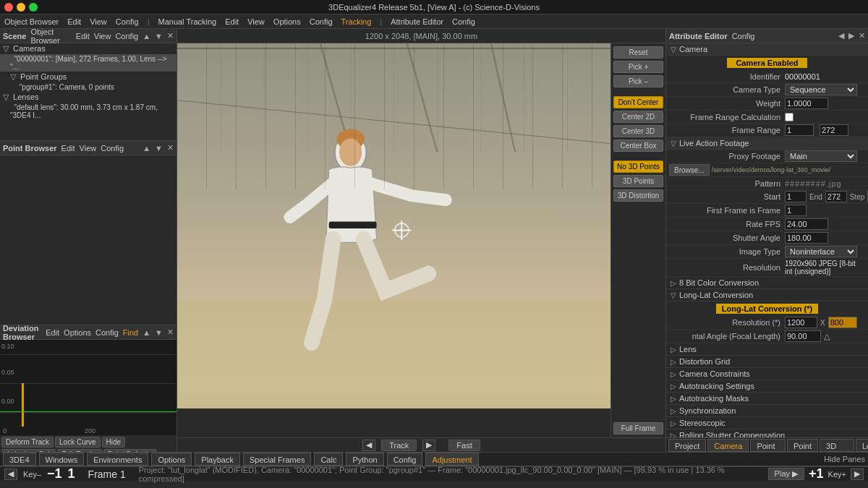 This screenshot has width=868, height=488. Describe the element at coordinates (103, 36) in the screenshot. I see `scene-view-menu: View` at that location.